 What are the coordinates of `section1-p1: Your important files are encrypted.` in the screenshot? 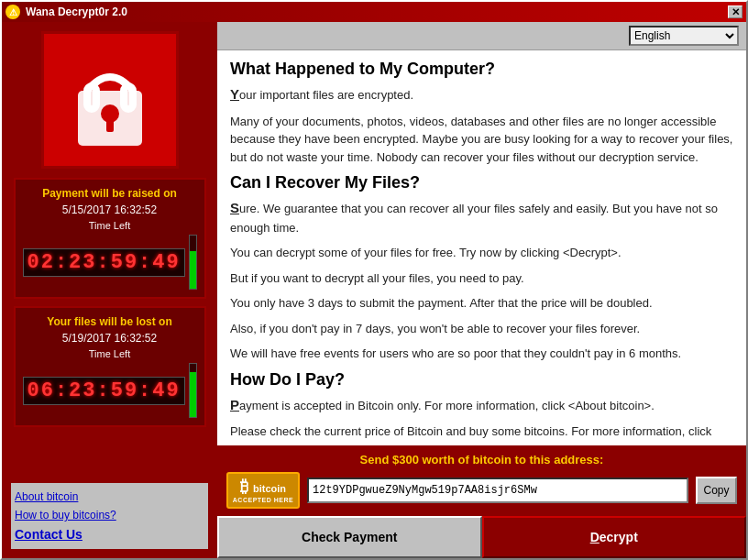 It's located at (482, 95).